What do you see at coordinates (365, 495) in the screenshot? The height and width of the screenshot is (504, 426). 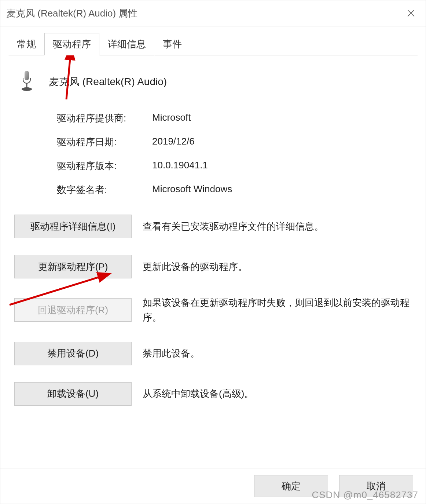 I see `watermark-text: CSDN @m0_46582737` at bounding box center [365, 495].